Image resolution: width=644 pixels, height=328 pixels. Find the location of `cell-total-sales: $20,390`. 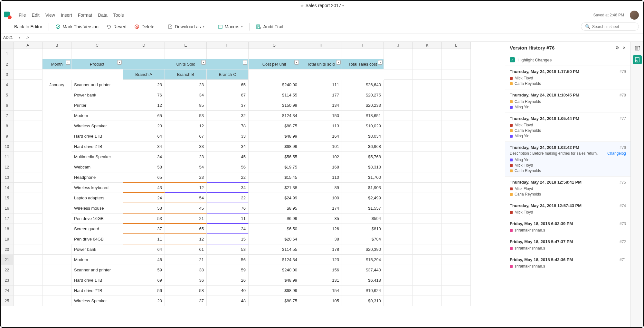

cell-total-sales: $20,390 is located at coordinates (363, 250).